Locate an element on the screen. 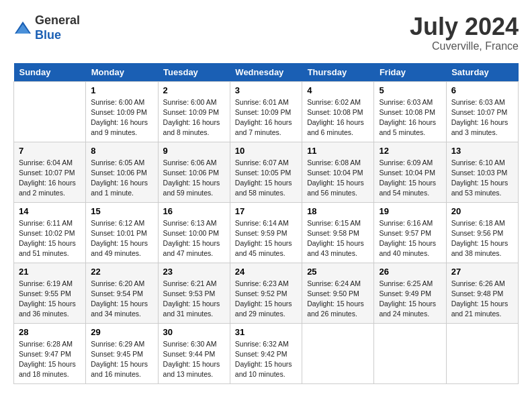  day-cell: 2Sunrise: 6:00 AM Sunset: 10:09 PM Dayli… is located at coordinates (193, 111).